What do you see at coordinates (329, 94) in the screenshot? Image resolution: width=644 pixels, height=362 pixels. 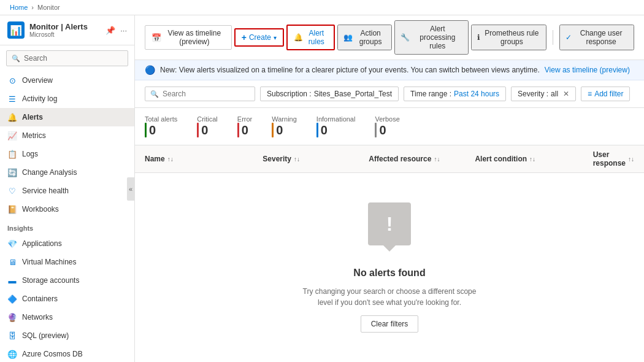 I see `subscription-filter: Subscription : Sites_Base_Portal_Test` at bounding box center [329, 94].